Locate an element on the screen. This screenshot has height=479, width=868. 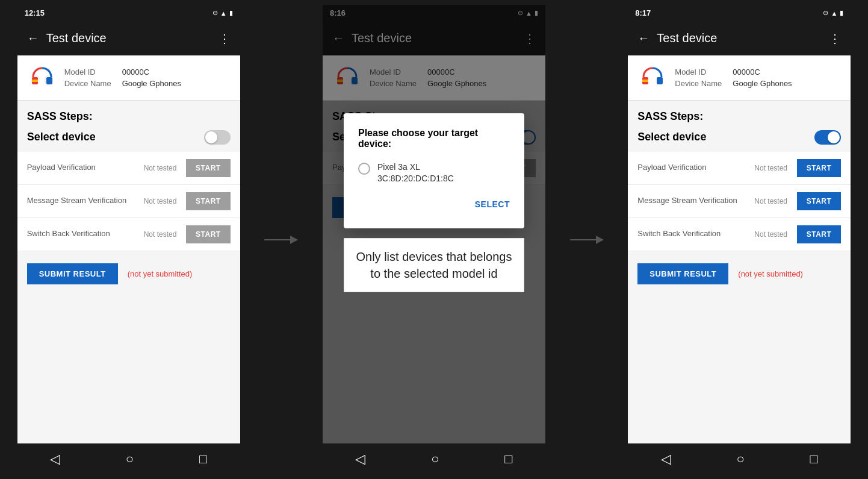
sass-header-1: SASS Steps: is located at coordinates (129, 114).